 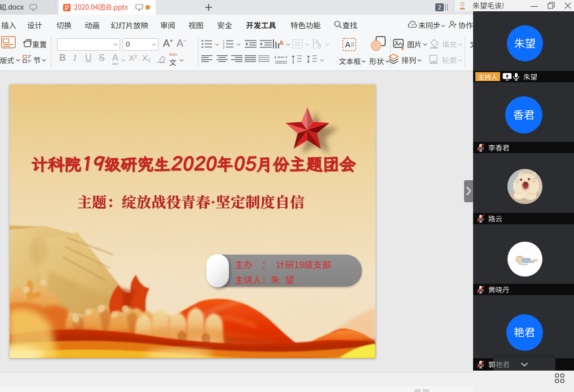 I want to click on svg-text: 3, so click(x=223, y=47).